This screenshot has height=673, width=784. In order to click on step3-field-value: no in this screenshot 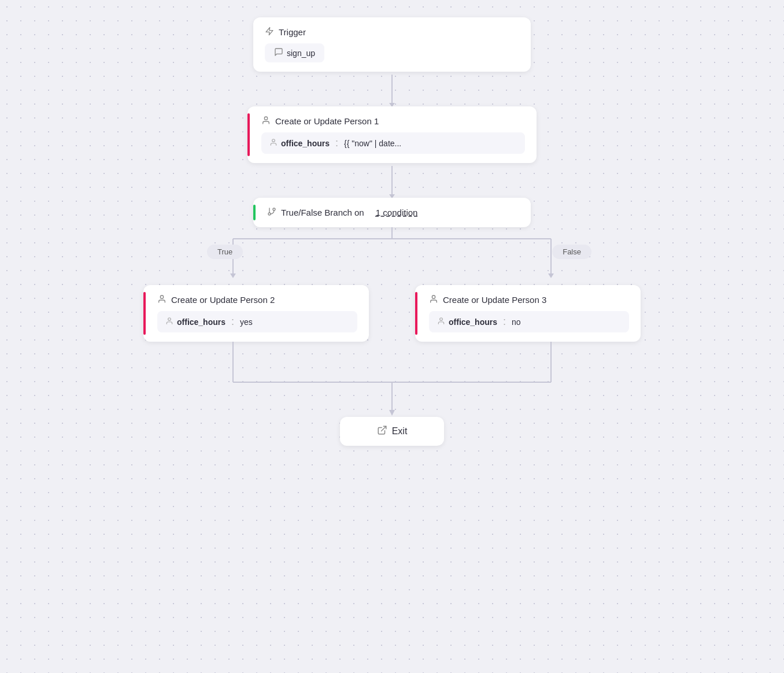, I will do `click(516, 322)`.